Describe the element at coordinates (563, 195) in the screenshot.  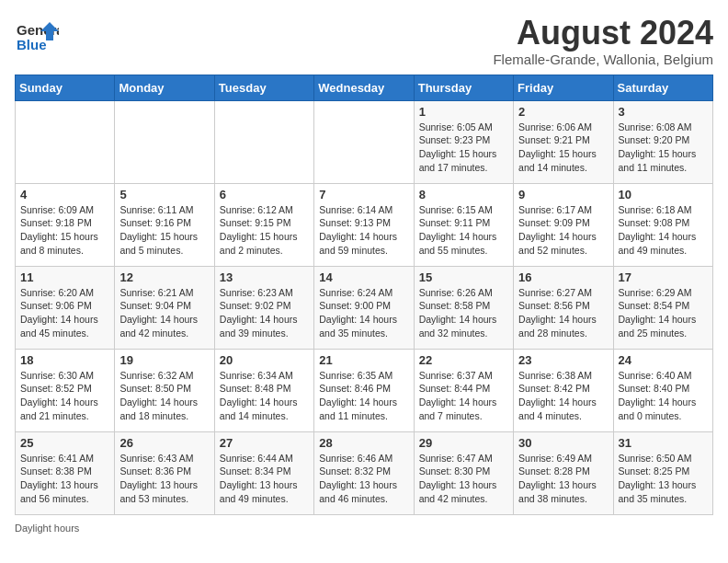
I see `day-number: 9` at that location.